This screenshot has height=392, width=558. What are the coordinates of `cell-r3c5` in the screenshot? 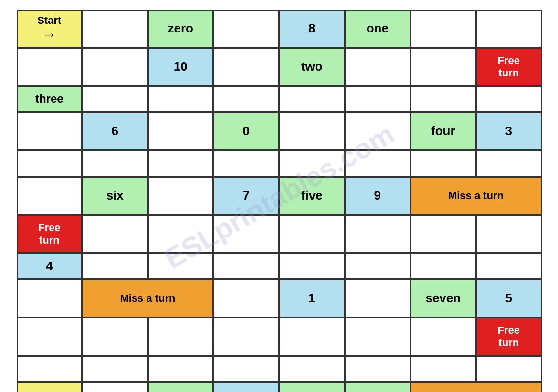 It's located at (312, 99).